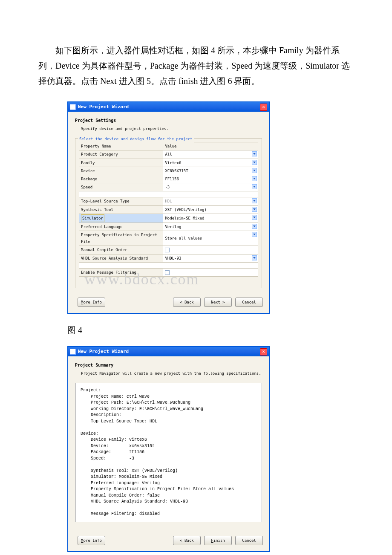 Image resolution: width=392 pixels, height=555 pixels. Describe the element at coordinates (121, 188) in the screenshot. I see `prop-label: Speed` at that location.